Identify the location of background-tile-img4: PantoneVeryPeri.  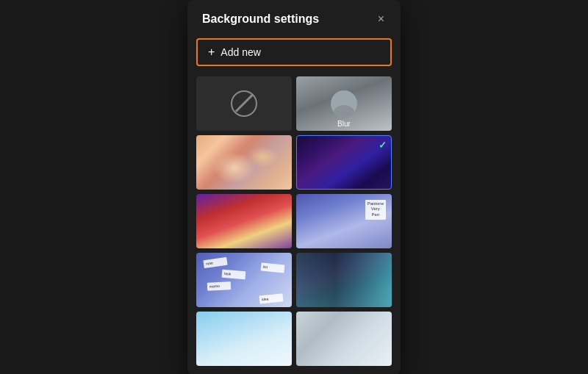
(344, 221).